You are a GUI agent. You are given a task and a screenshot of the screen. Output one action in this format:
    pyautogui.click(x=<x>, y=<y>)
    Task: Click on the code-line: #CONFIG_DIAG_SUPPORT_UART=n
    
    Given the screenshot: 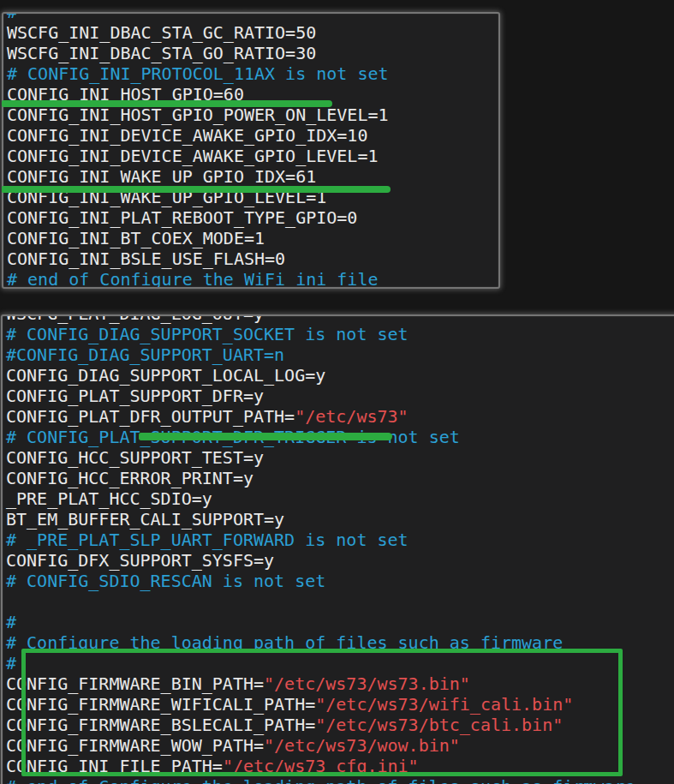 What is the action you would take?
    pyautogui.click(x=340, y=355)
    